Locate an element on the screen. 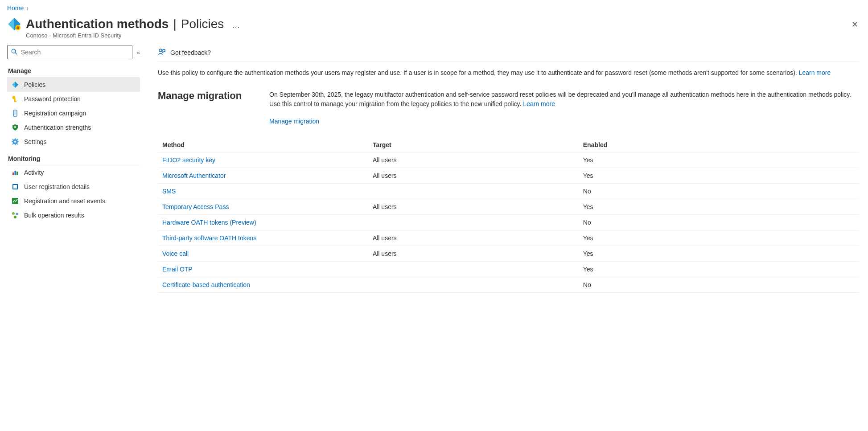  th-target: Target is located at coordinates (473, 145).